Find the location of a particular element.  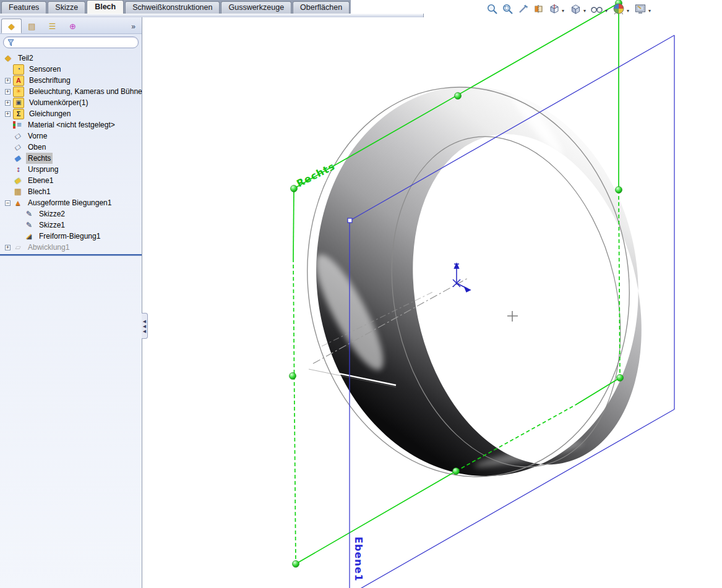

feature-tree-item: Blech1 is located at coordinates (71, 192).